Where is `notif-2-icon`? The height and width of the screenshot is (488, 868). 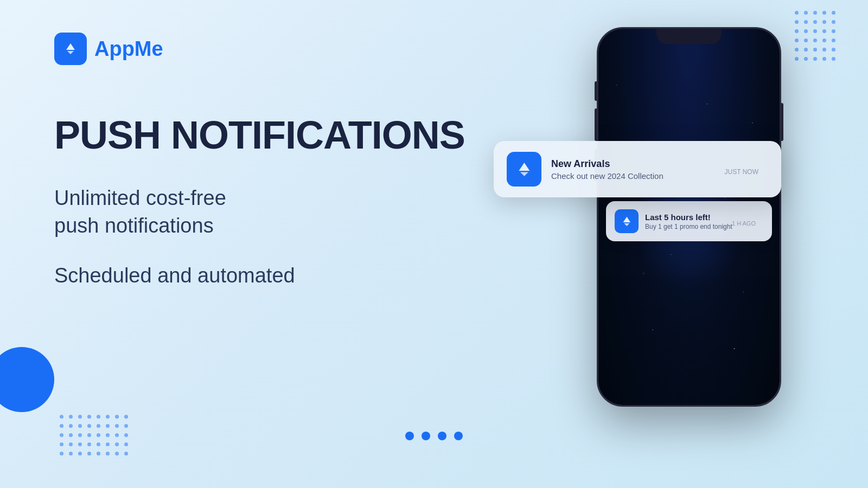
notif-2-icon is located at coordinates (627, 221).